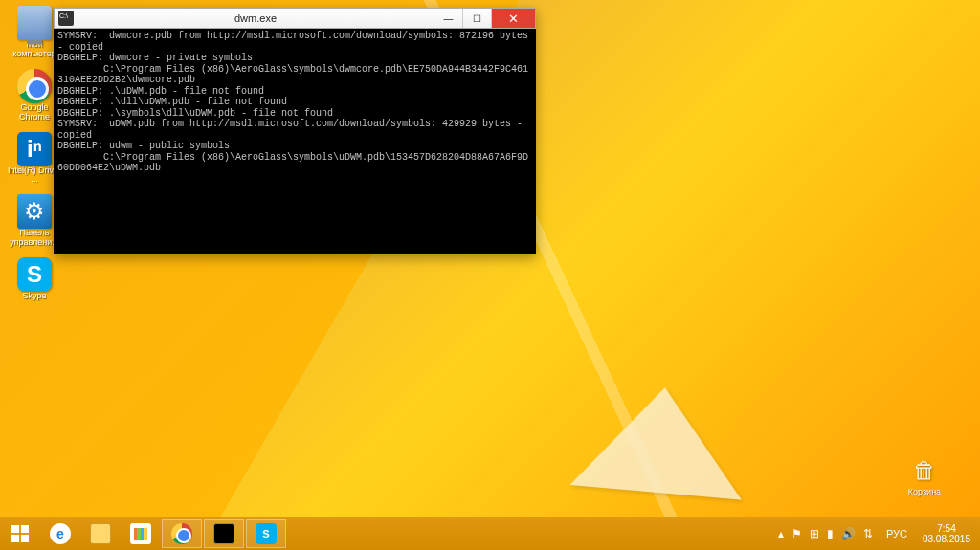 This screenshot has width=980, height=550. I want to click on taskbar-store, so click(141, 534).